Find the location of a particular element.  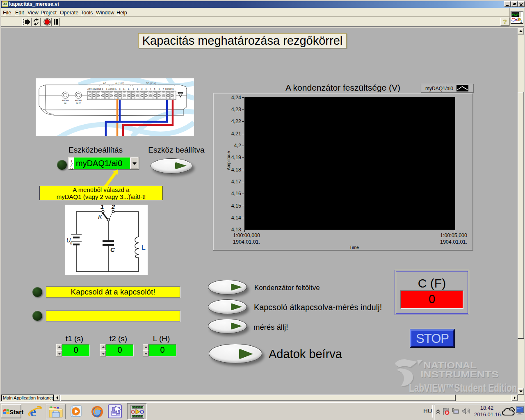

svg-text: 7 is located at coordinates (163, 89).